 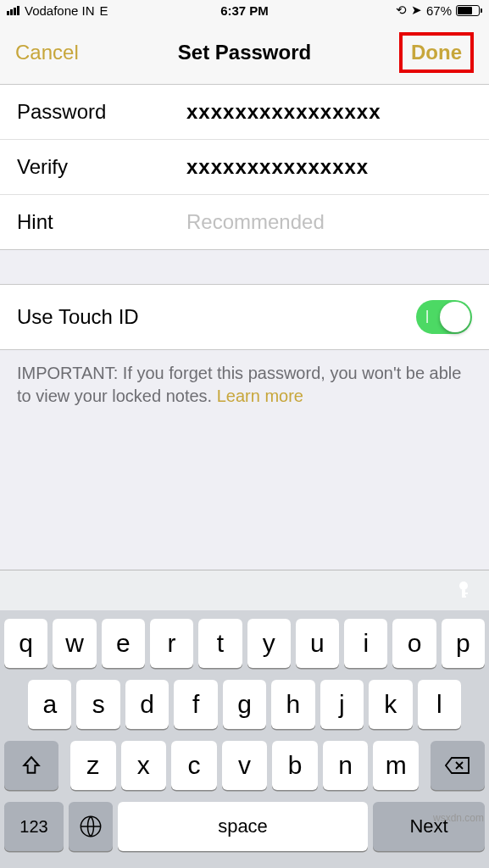 What do you see at coordinates (147, 704) in the screenshot?
I see `key-d: d` at bounding box center [147, 704].